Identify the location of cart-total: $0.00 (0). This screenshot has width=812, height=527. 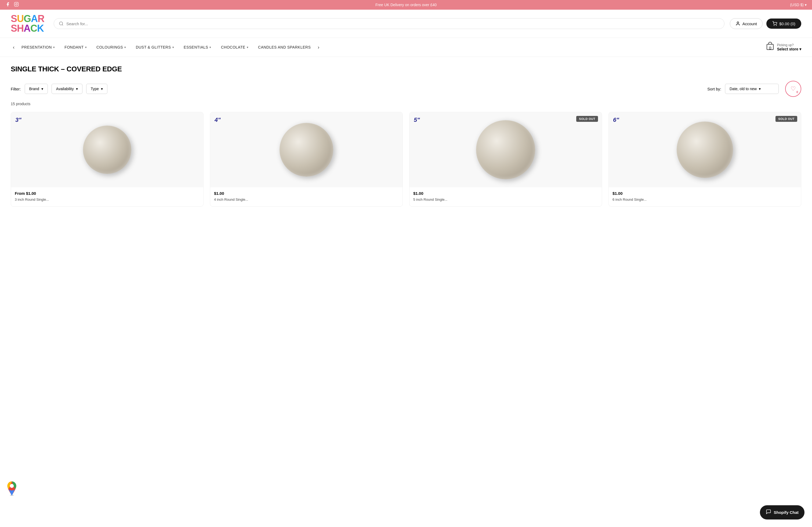
(787, 24).